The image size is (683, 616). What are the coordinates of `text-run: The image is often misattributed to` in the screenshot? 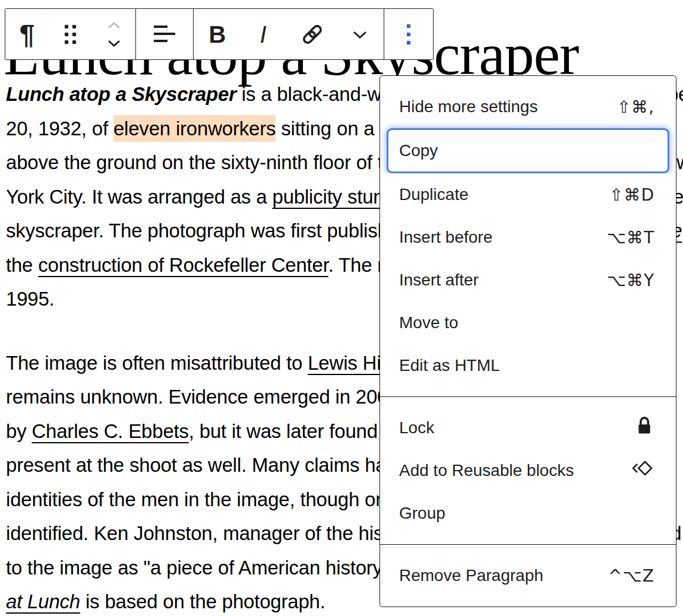 It's located at (157, 363).